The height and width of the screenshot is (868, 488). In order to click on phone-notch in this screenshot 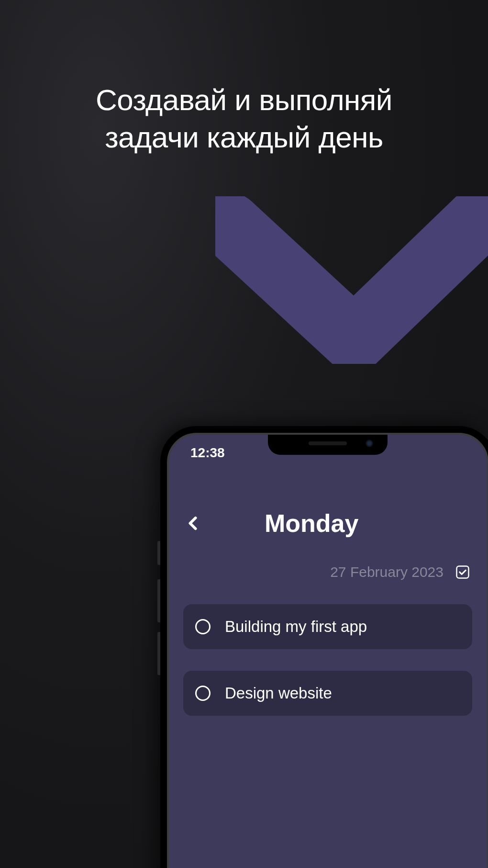, I will do `click(328, 445)`.